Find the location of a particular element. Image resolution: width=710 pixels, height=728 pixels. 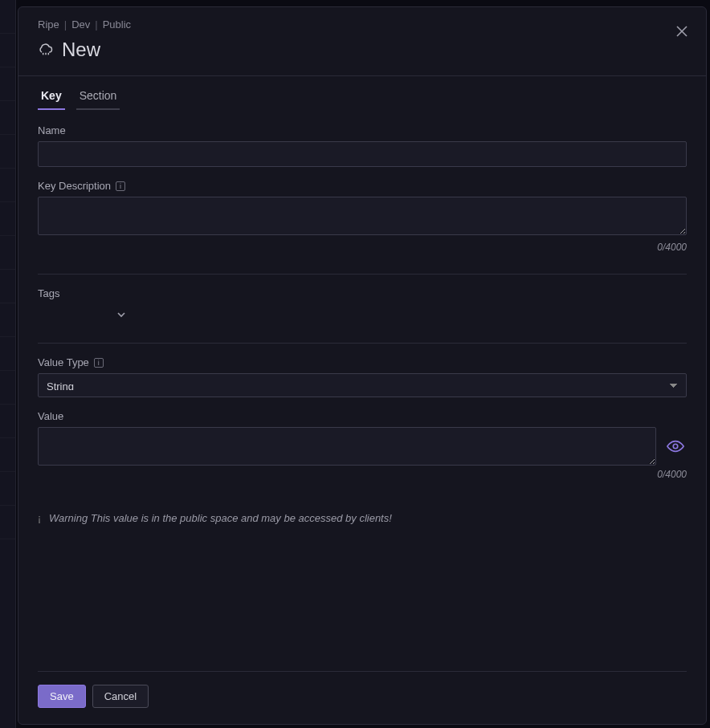

value-type-label: Value Type i is located at coordinates (362, 363).